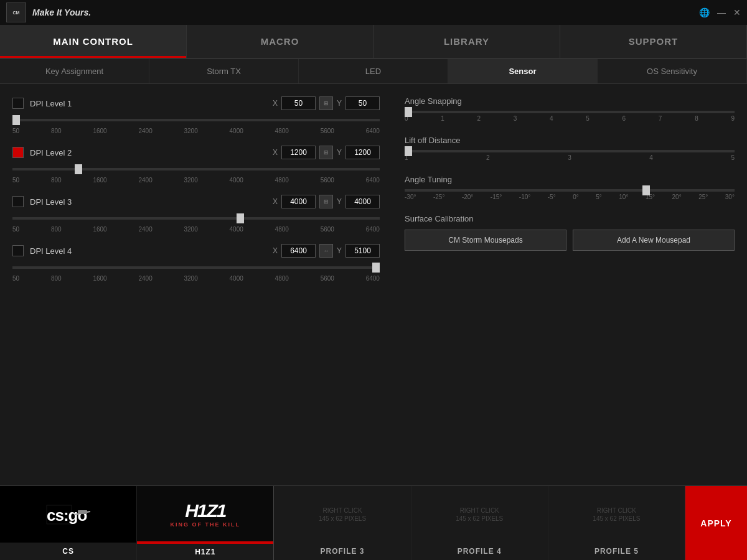 The image size is (747, 560). I want to click on dpi-level-3-checkbox, so click(18, 202).